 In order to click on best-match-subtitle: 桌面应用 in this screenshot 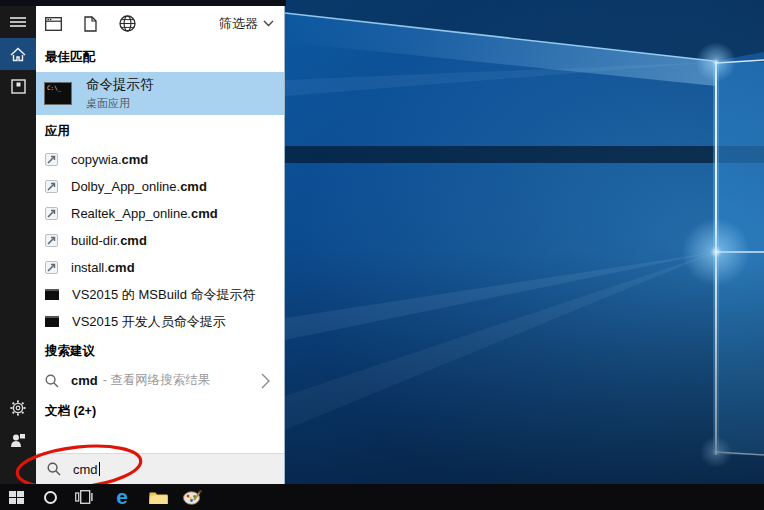, I will do `click(120, 104)`.